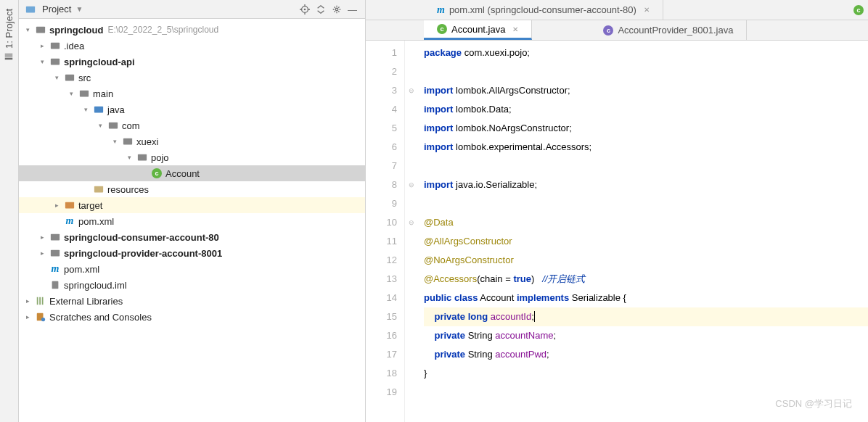 Image resolution: width=868 pixels, height=422 pixels. I want to click on tree-item-java: ▾ java, so click(192, 109).